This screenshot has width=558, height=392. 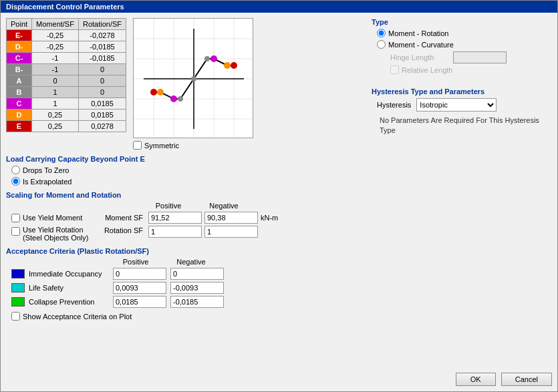 What do you see at coordinates (381, 44) in the screenshot?
I see `moment-curvature-radio` at bounding box center [381, 44].